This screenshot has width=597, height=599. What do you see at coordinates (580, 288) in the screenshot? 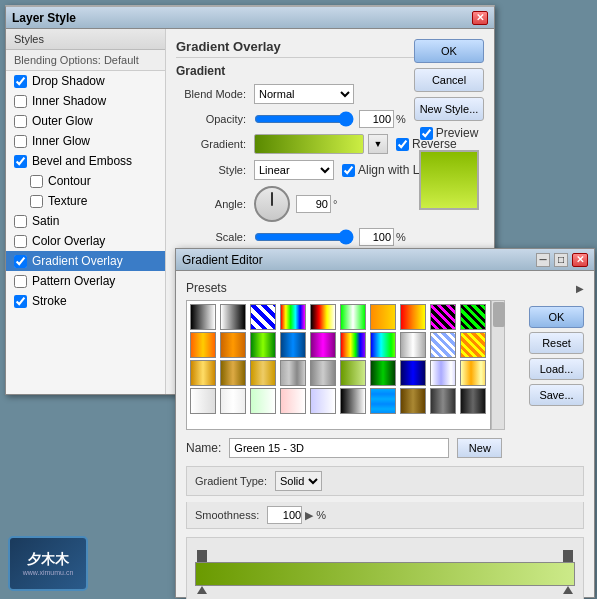
I see `presets-expand-icon: ▶` at bounding box center [580, 288].